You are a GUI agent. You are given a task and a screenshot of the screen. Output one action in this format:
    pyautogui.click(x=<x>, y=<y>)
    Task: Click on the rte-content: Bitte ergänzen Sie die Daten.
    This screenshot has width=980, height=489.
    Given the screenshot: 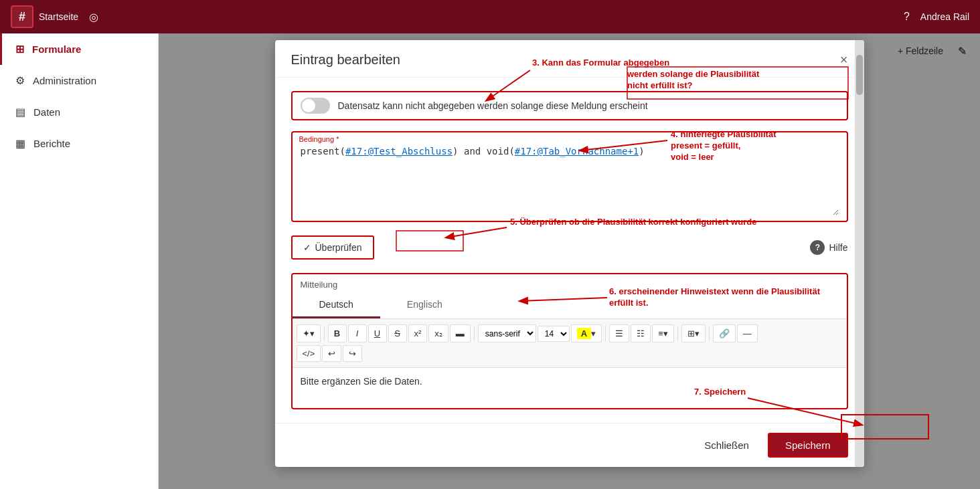 What is the action you would take?
    pyautogui.click(x=570, y=388)
    